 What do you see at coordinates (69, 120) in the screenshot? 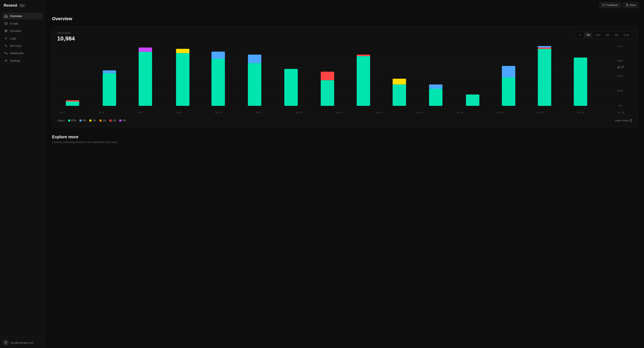
I see `legend-color-green` at bounding box center [69, 120].